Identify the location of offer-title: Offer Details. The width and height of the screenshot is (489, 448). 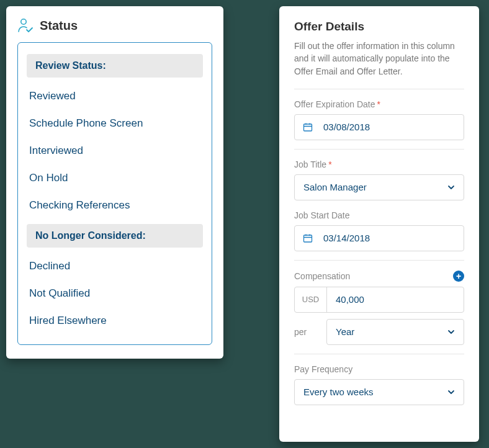
(379, 27).